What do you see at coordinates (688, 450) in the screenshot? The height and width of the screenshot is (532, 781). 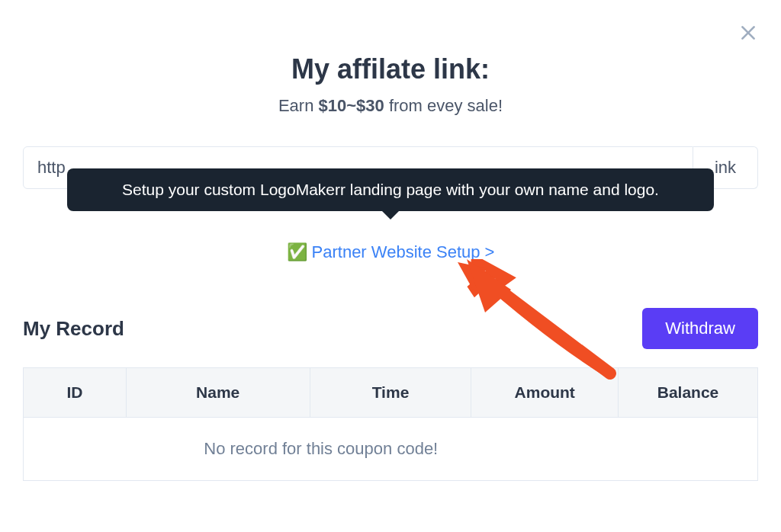 I see `empty-balance-cell` at bounding box center [688, 450].